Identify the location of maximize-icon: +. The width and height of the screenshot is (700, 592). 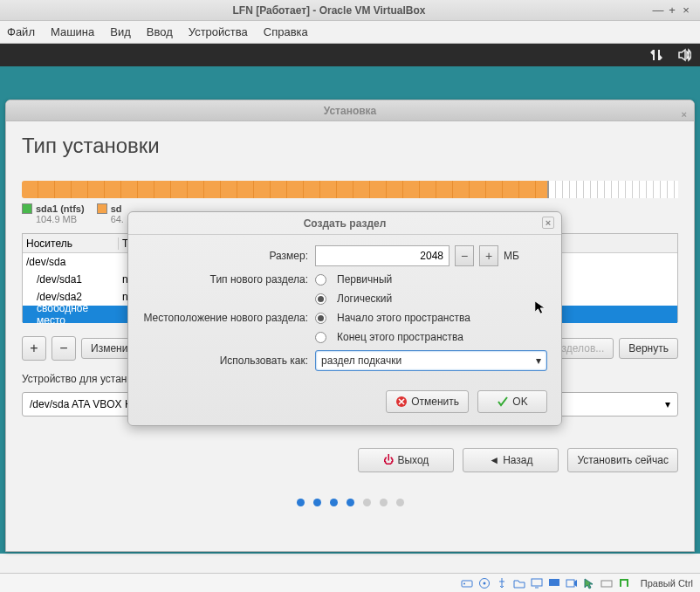
(672, 10).